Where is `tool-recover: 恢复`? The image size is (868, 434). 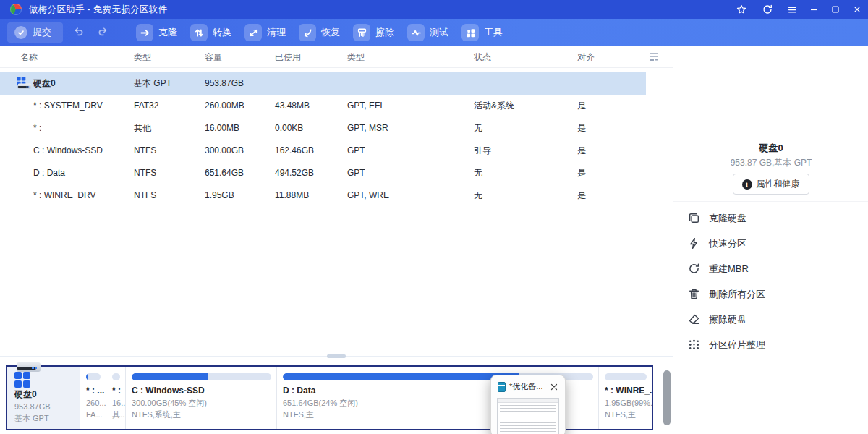
tool-recover: 恢复 is located at coordinates (320, 33).